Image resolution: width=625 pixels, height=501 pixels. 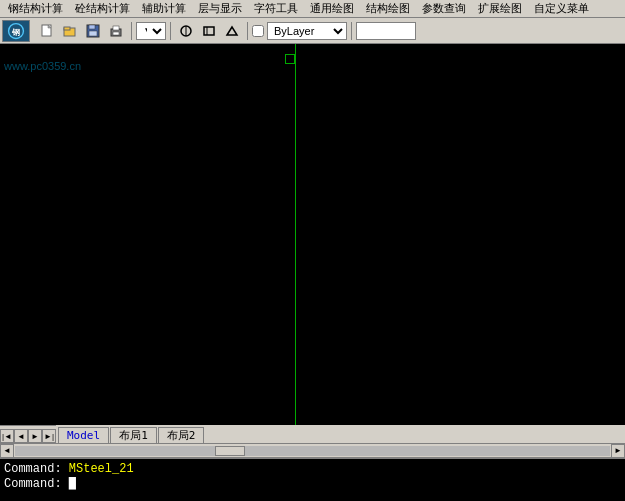 I want to click on cursor-select: ▼, so click(x=151, y=31).